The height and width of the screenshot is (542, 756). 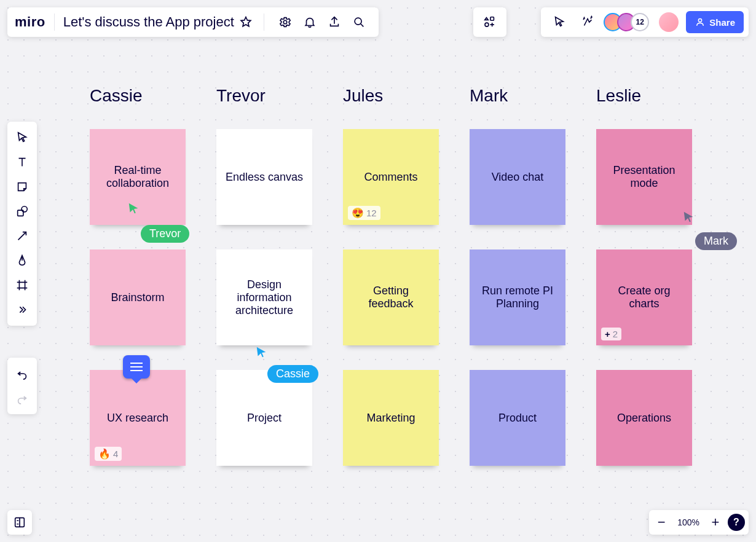 What do you see at coordinates (644, 177) in the screenshot?
I see `sticky-note: Presentation mode` at bounding box center [644, 177].